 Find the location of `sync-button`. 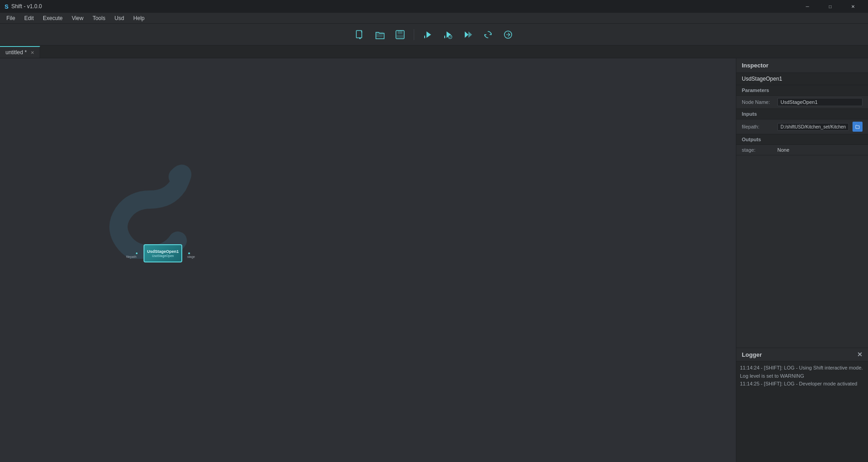

sync-button is located at coordinates (508, 35).